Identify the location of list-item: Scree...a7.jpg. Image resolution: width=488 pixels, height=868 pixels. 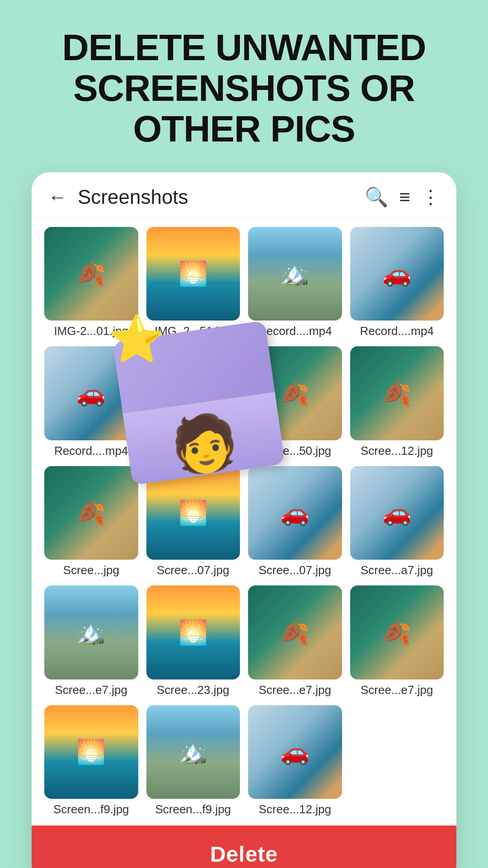
(397, 522).